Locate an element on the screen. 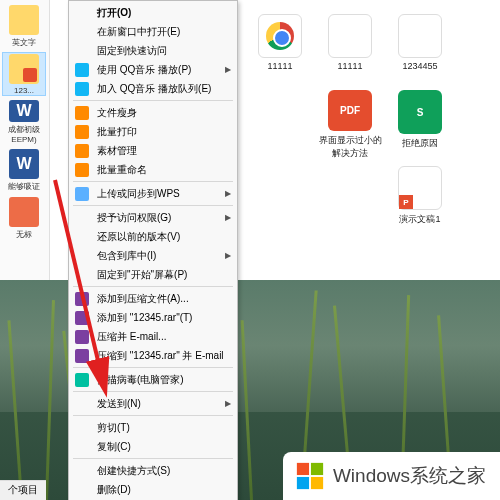 This screenshot has height=500, width=500. menu-item-label: 固定到快速访问 is located at coordinates (132, 51).